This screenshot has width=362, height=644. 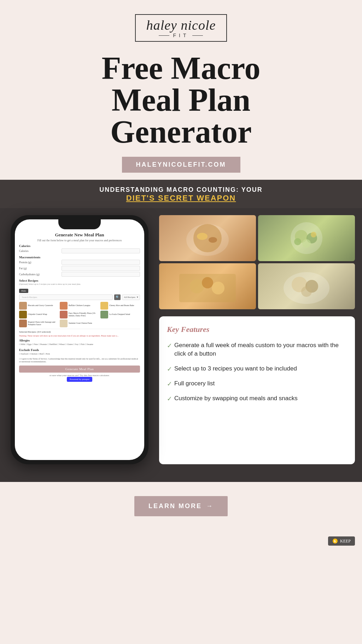 What do you see at coordinates (80, 274) in the screenshot?
I see `carbs-row: Carbohydrates (g)` at bounding box center [80, 274].